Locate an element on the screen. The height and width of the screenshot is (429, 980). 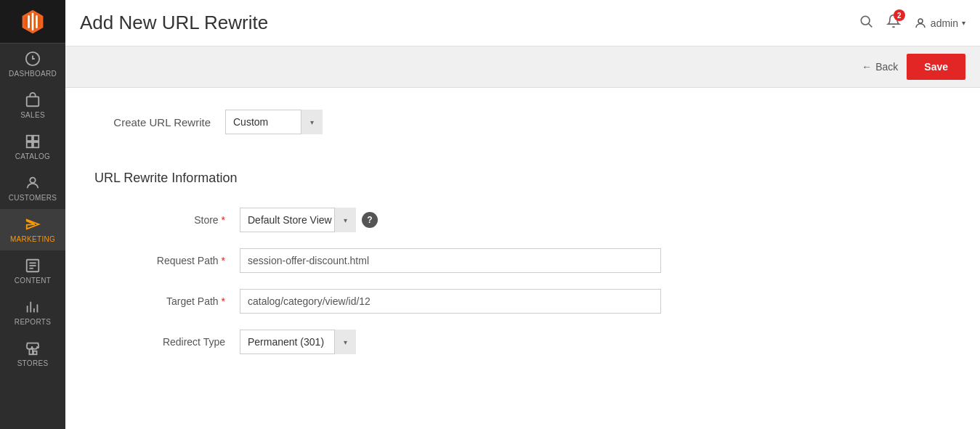
sidebar-item-label: CUSTOMERS is located at coordinates (33, 197).